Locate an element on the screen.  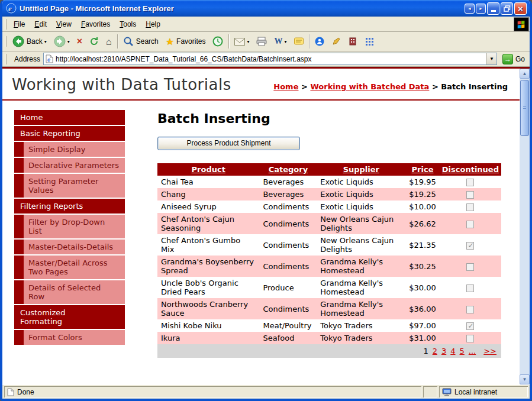
menu-item-help: Help is located at coordinates (153, 24).